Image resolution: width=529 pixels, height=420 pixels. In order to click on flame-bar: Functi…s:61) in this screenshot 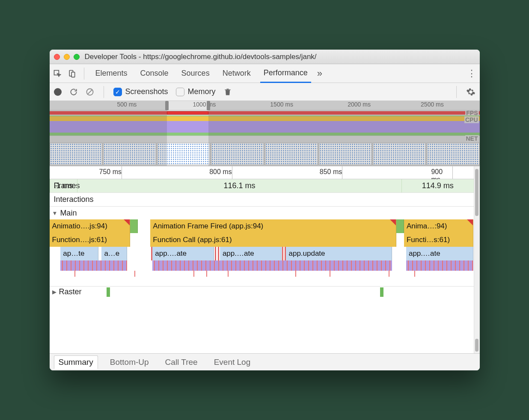, I will do `click(439, 240)`.